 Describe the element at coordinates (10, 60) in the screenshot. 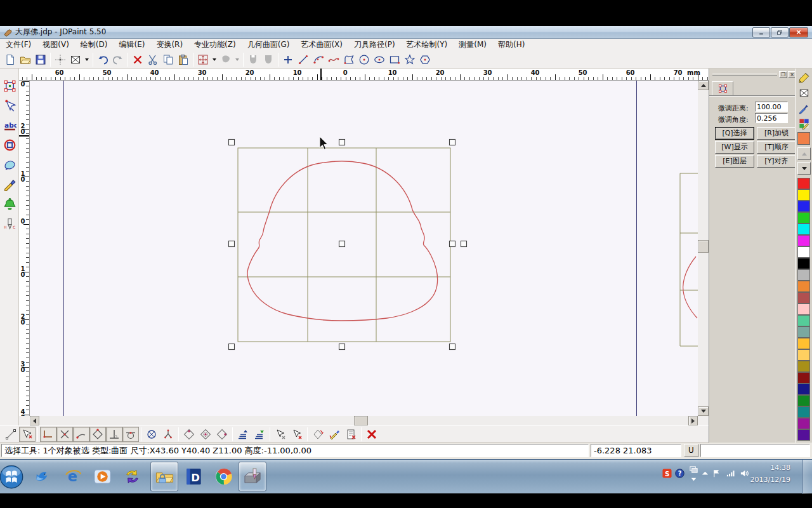

I see `new-doc-icon` at that location.